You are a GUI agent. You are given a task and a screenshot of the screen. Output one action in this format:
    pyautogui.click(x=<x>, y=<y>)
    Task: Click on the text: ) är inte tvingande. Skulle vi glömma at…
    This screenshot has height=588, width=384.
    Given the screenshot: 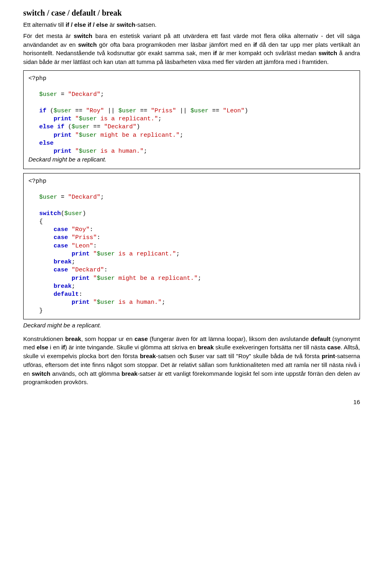 What is the action you would take?
    pyautogui.click(x=132, y=347)
    